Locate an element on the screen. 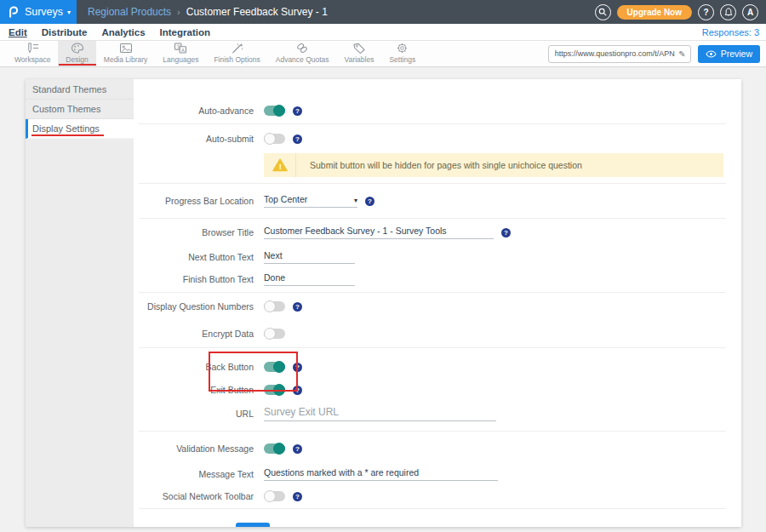 This screenshot has width=766, height=532. bell-icon is located at coordinates (729, 12).